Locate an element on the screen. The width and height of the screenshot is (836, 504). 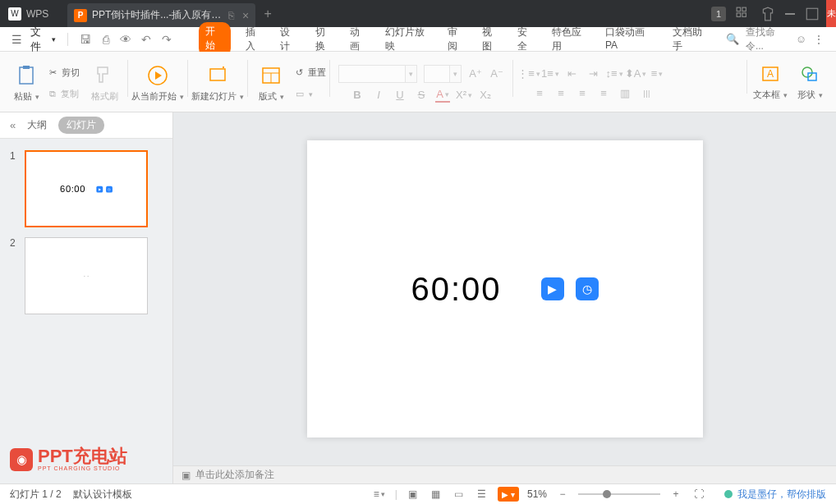
indent-inc-icon: ⇥ is located at coordinates (593, 74).